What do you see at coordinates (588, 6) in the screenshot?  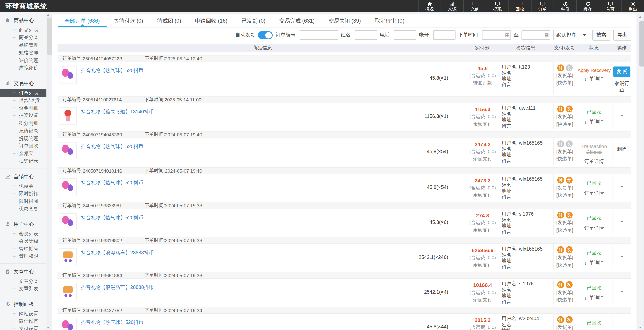 I see `topnav-cache: 缓存` at bounding box center [588, 6].